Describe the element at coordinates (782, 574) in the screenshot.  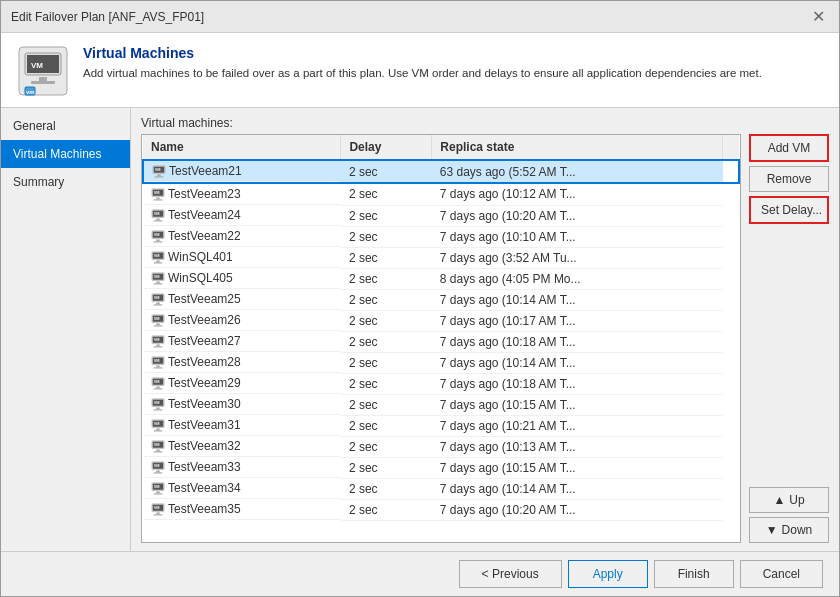
I see `cancel-button: Cancel` at that location.